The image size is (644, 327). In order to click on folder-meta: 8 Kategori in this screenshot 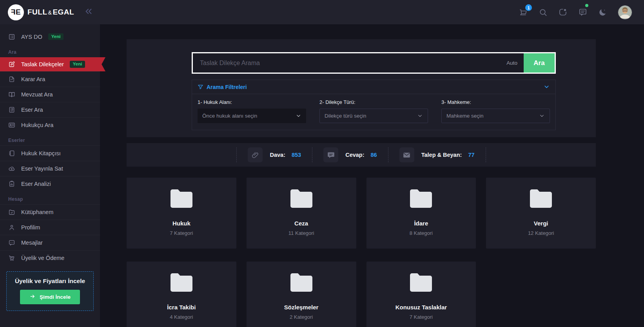, I will do `click(421, 233)`.